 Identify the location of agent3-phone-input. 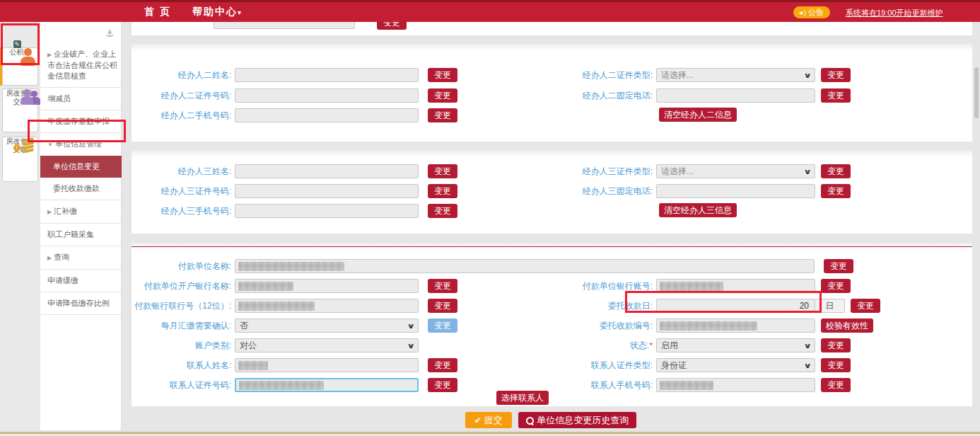
(735, 191).